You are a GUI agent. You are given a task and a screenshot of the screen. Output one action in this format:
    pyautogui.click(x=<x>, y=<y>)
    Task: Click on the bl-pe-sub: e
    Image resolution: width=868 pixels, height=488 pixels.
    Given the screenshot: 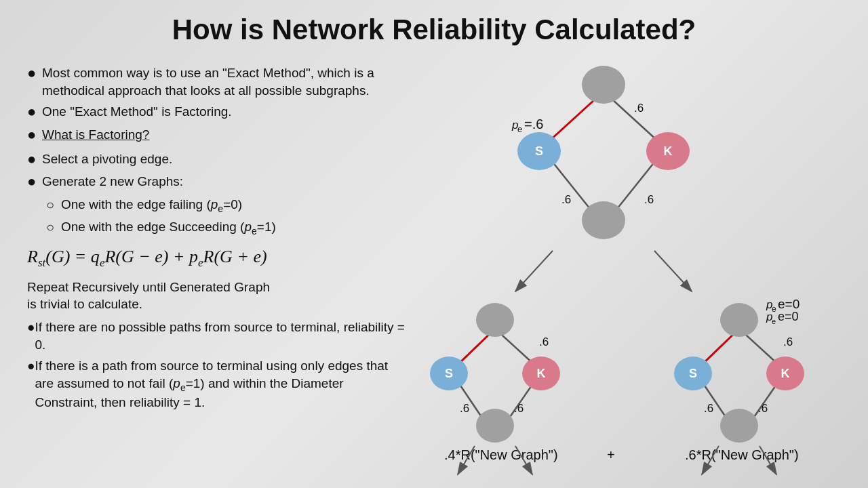 What is the action you would take?
    pyautogui.click(x=774, y=321)
    